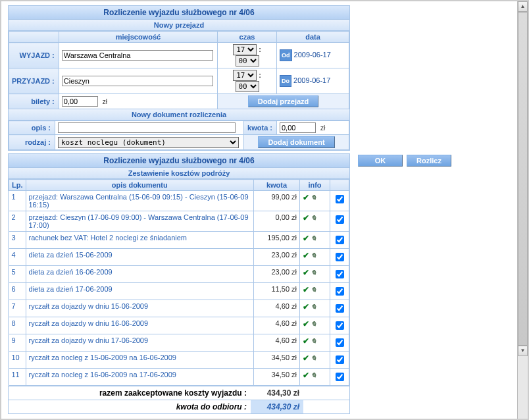 This screenshot has height=420, width=529. I want to click on add-doc-button: Dodaj dokument, so click(296, 142).